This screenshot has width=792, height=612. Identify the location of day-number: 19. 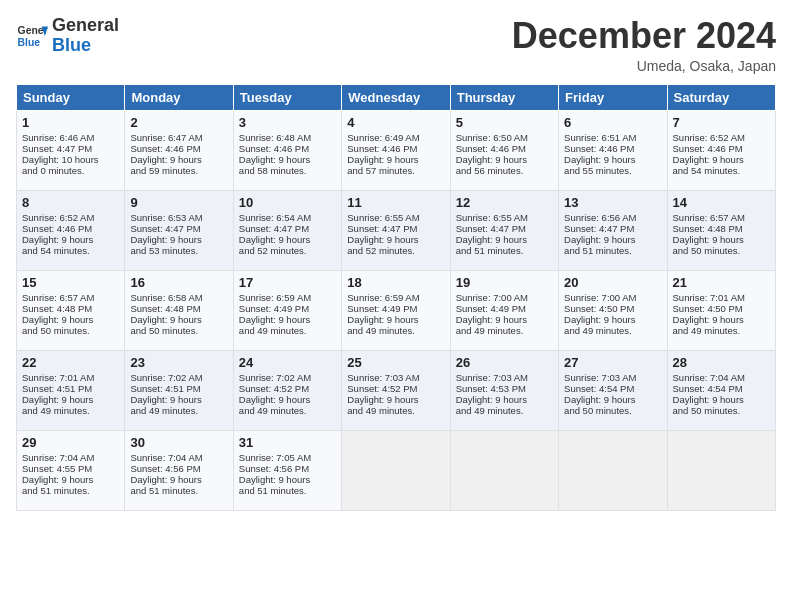
(504, 282).